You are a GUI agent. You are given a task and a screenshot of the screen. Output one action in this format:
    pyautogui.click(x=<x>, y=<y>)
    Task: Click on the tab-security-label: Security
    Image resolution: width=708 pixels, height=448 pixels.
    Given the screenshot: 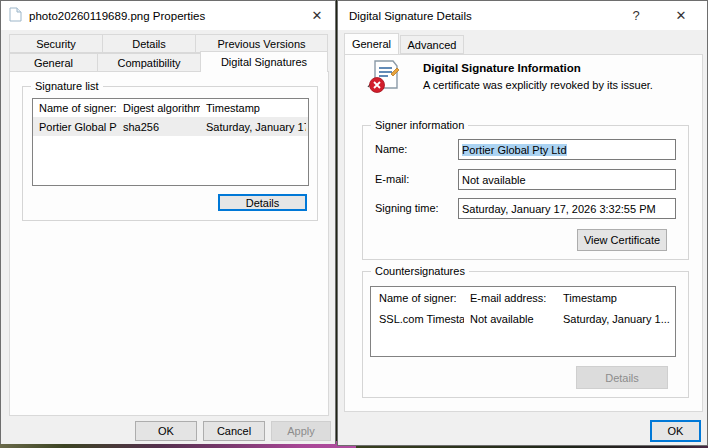 What is the action you would take?
    pyautogui.click(x=56, y=44)
    